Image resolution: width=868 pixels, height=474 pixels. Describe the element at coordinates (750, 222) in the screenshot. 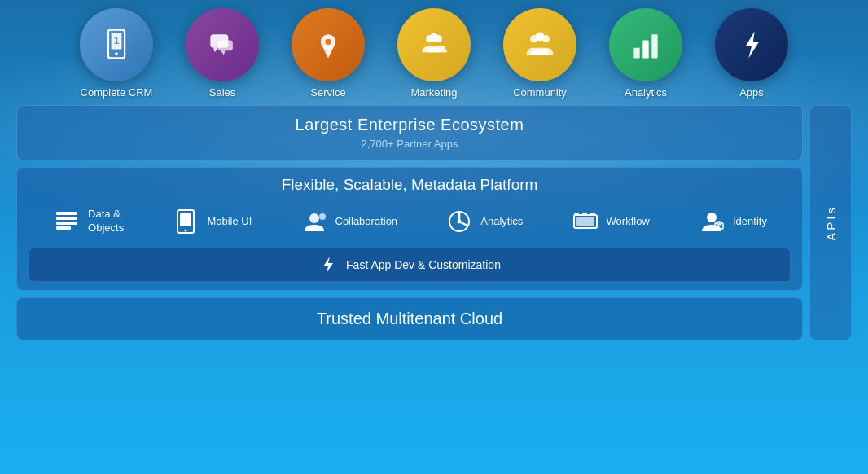

I see `identity-label: Identity` at that location.